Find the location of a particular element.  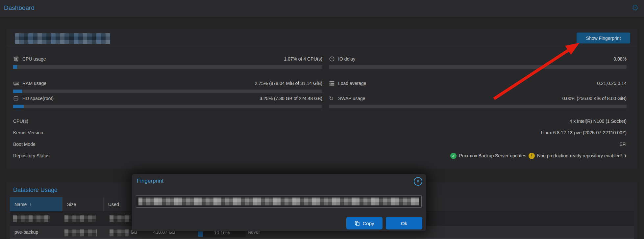

dialog-title: Fingerprint is located at coordinates (150, 181).